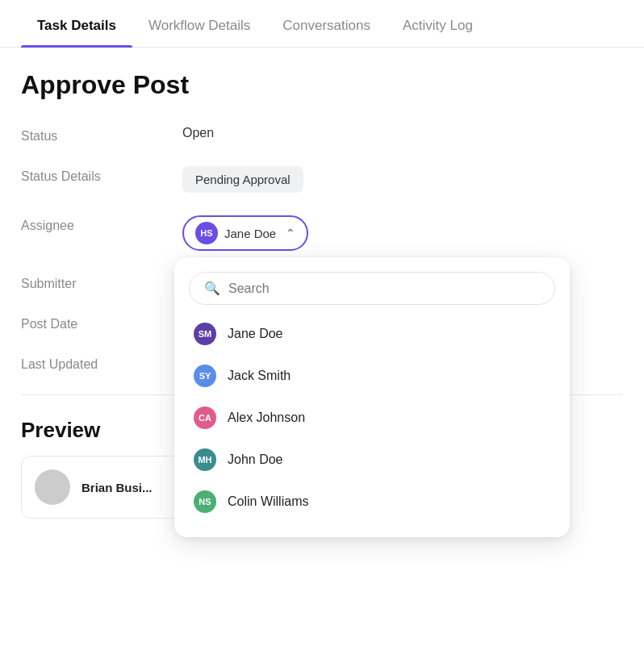  I want to click on avatar: MH, so click(205, 460).